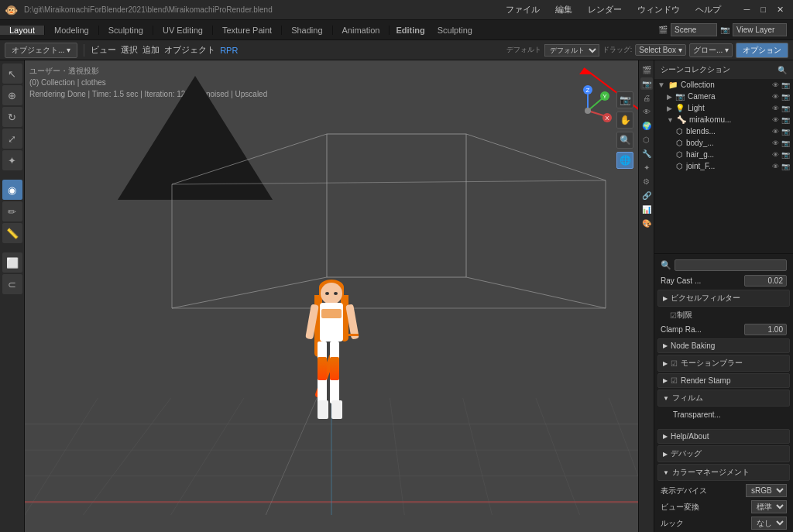  What do you see at coordinates (564, 9) in the screenshot?
I see `menu-edit: 編集` at bounding box center [564, 9].